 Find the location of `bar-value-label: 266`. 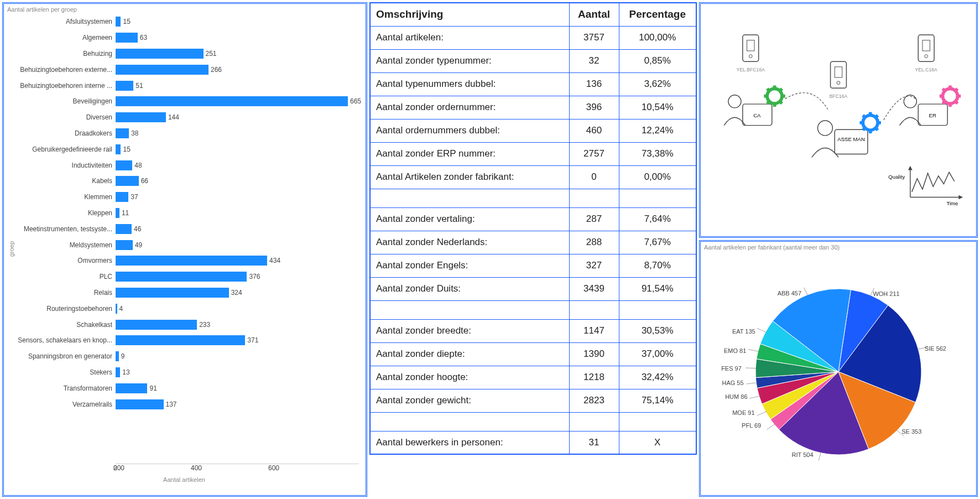

bar-value-label: 266 is located at coordinates (216, 70).